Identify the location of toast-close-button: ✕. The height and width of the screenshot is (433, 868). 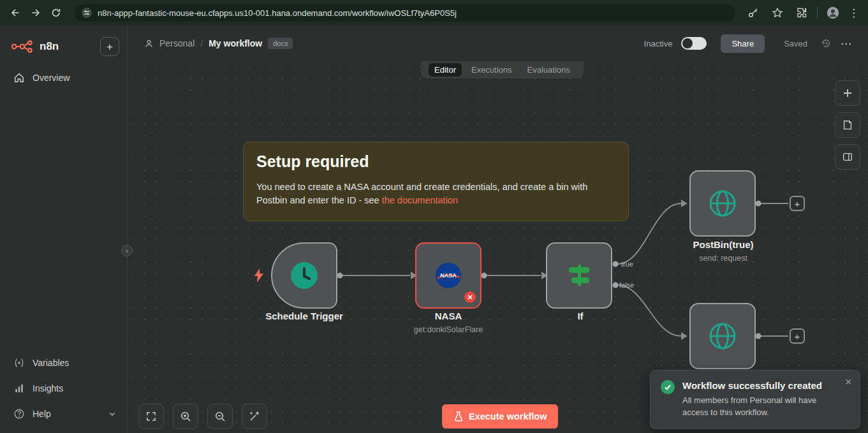
(848, 382).